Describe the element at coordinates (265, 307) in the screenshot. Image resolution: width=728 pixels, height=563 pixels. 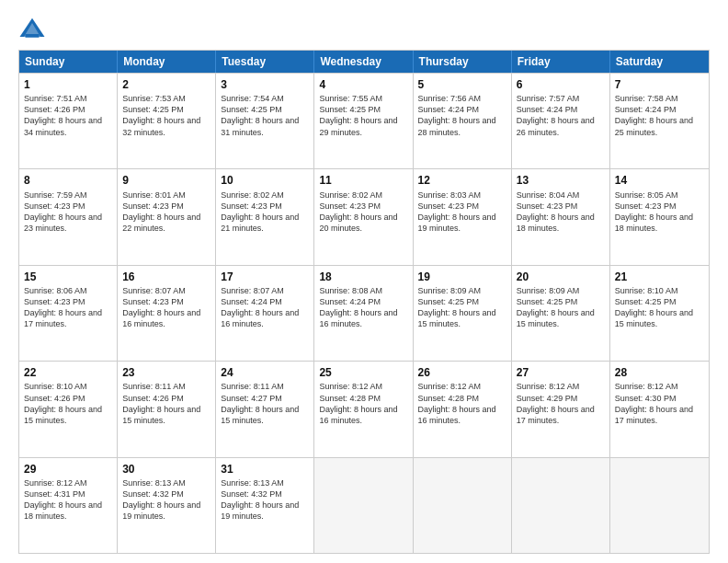
I see `sun-info: Sunrise: 8:07 AM Sunset: 4:24 PM Dayligh…` at that location.